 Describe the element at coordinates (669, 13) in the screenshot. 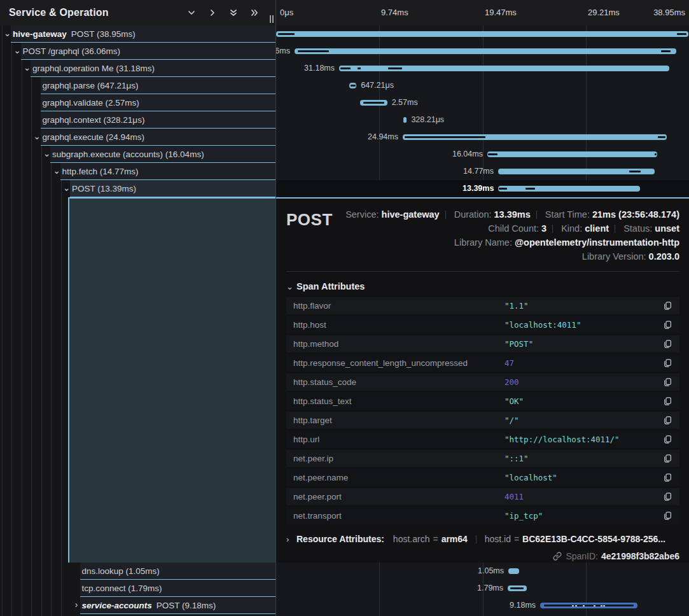

I see `timeline-tick: 38.95ms` at that location.